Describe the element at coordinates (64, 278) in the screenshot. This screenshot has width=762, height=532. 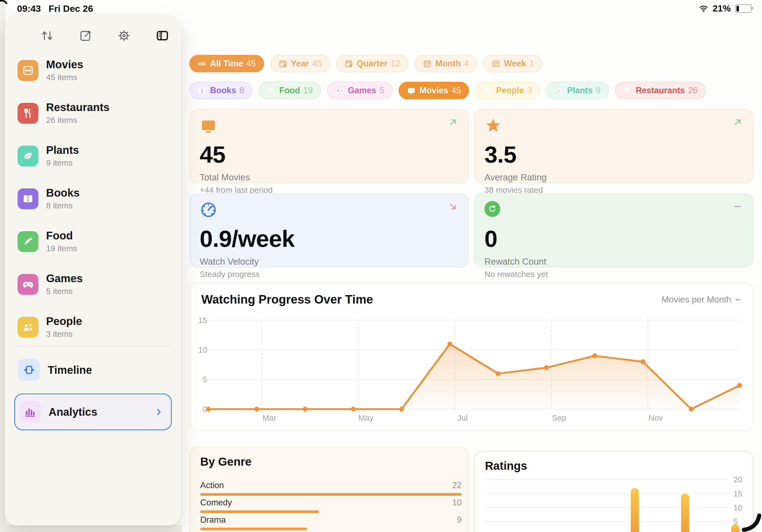
I see `sidebar-item-label: Games` at that location.